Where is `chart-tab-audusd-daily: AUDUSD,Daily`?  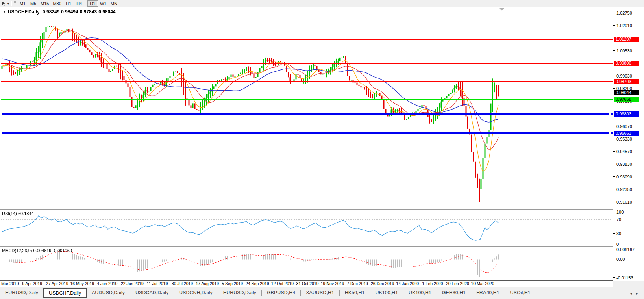 chart-tab-audusd-daily: AUDUSD,Daily is located at coordinates (108, 293).